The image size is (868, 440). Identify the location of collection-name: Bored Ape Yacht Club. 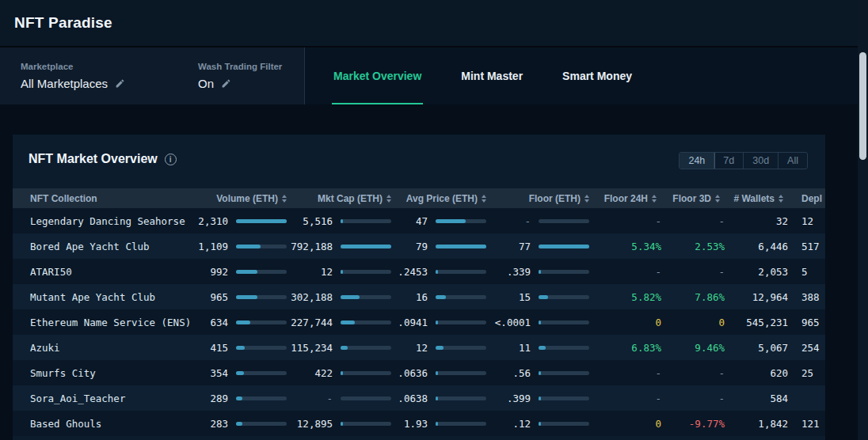
(105, 246).